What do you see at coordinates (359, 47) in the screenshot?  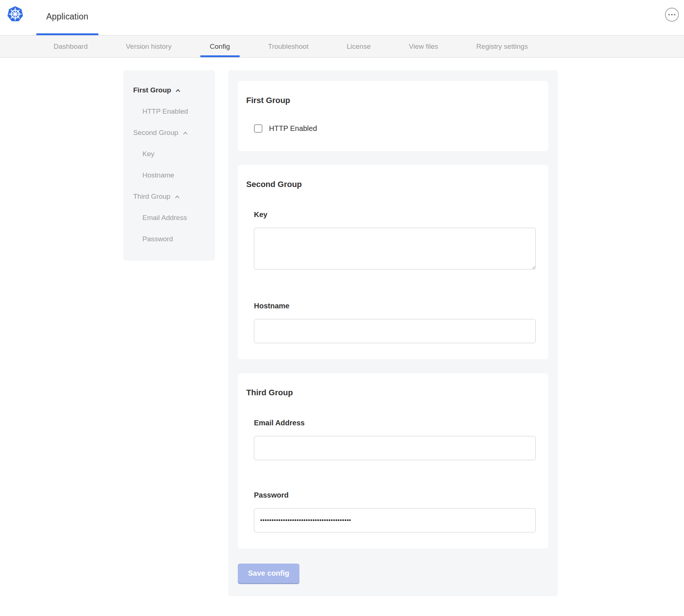 I see `tab-license-label: License` at bounding box center [359, 47].